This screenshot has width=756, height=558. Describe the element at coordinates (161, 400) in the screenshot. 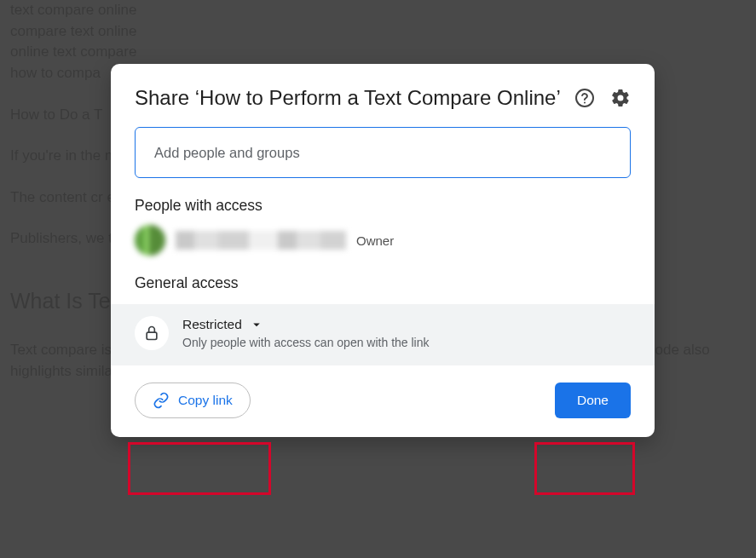

I see `link-icon` at that location.